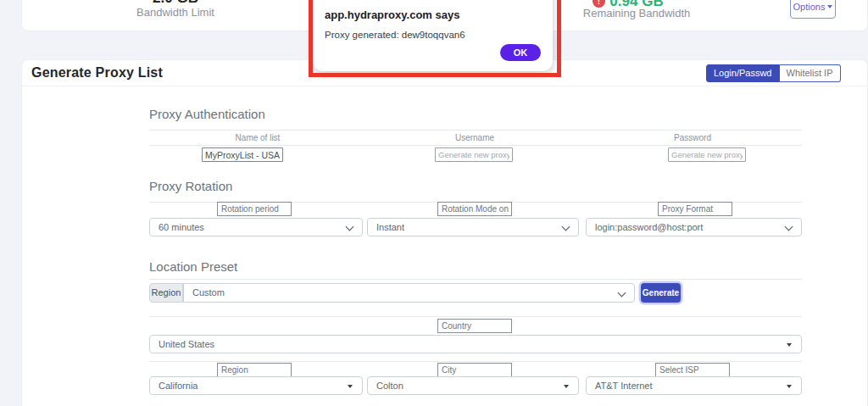 This screenshot has width=868, height=406. I want to click on region-preset-select: Custom, so click(409, 293).